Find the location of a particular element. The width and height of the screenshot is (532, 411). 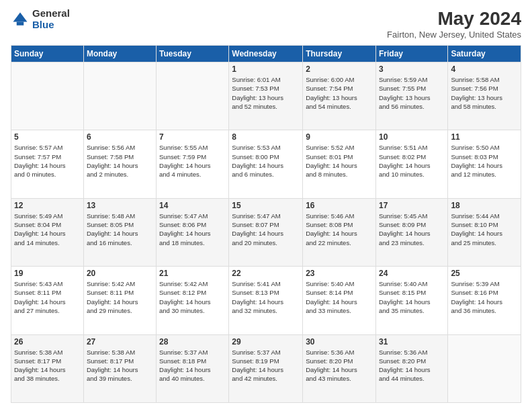

day-number: 5 is located at coordinates (47, 137).